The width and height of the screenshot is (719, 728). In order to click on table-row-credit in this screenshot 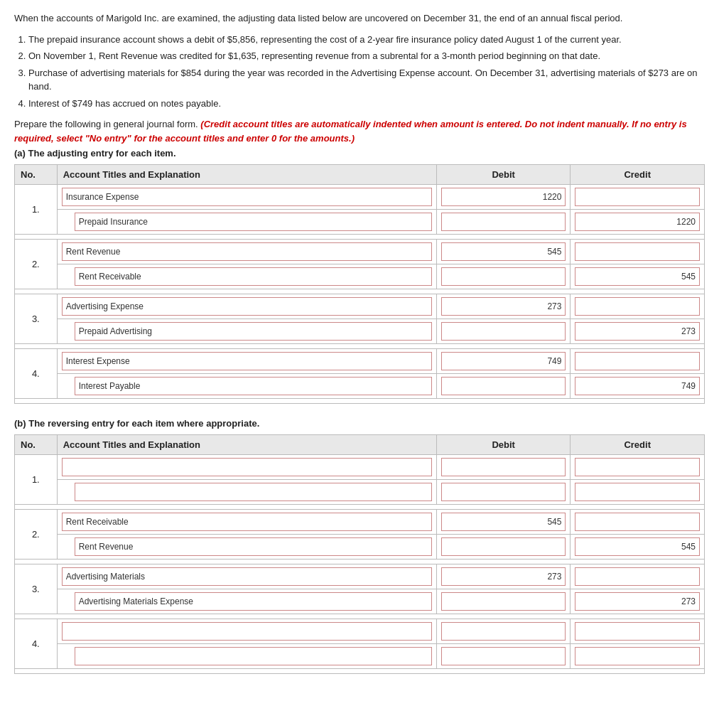, I will do `click(360, 601)`.